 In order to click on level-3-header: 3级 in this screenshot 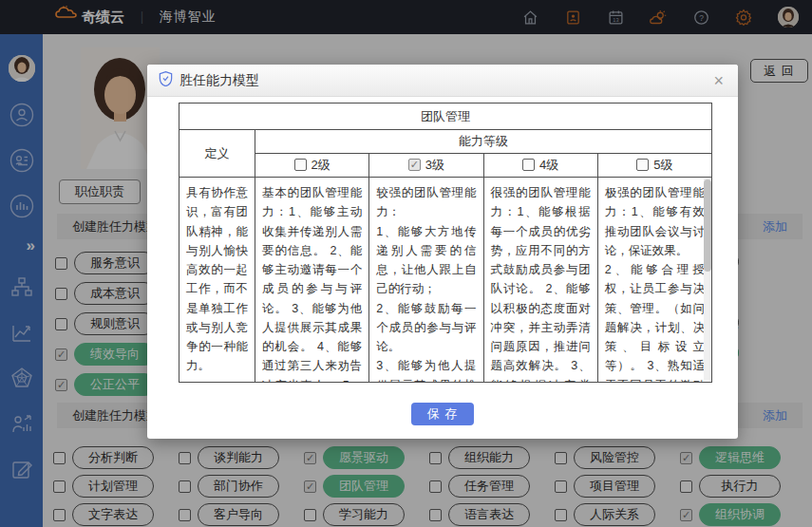, I will do `click(426, 165)`.